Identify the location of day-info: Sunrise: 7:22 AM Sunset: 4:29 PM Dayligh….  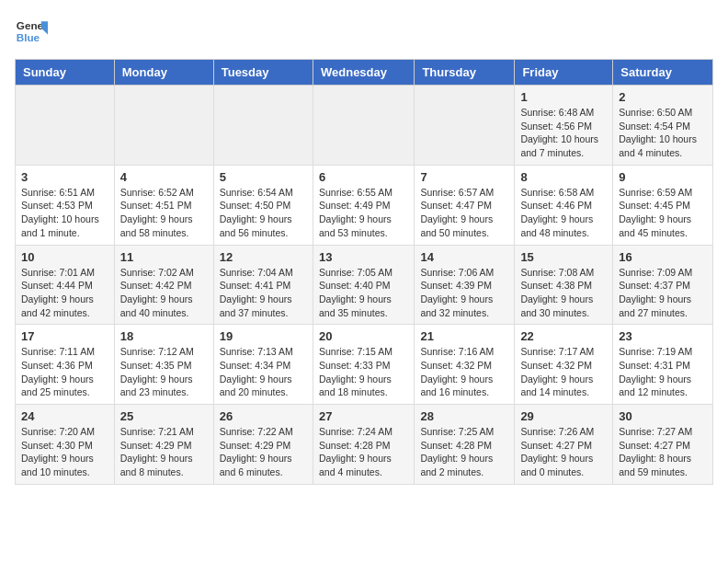
(263, 453).